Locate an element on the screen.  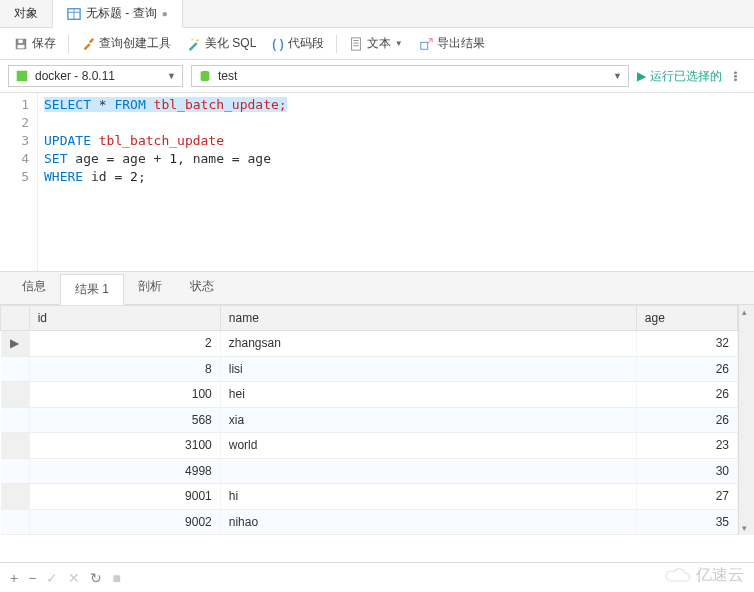
col-header-name: name is located at coordinates (428, 318).